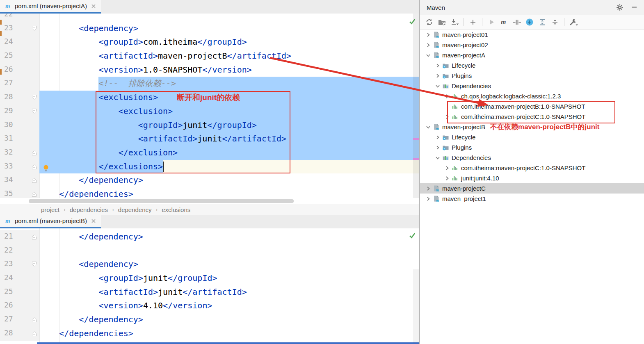 This screenshot has height=344, width=644. I want to click on code-line-32: 32 </exclusion>, so click(210, 153).